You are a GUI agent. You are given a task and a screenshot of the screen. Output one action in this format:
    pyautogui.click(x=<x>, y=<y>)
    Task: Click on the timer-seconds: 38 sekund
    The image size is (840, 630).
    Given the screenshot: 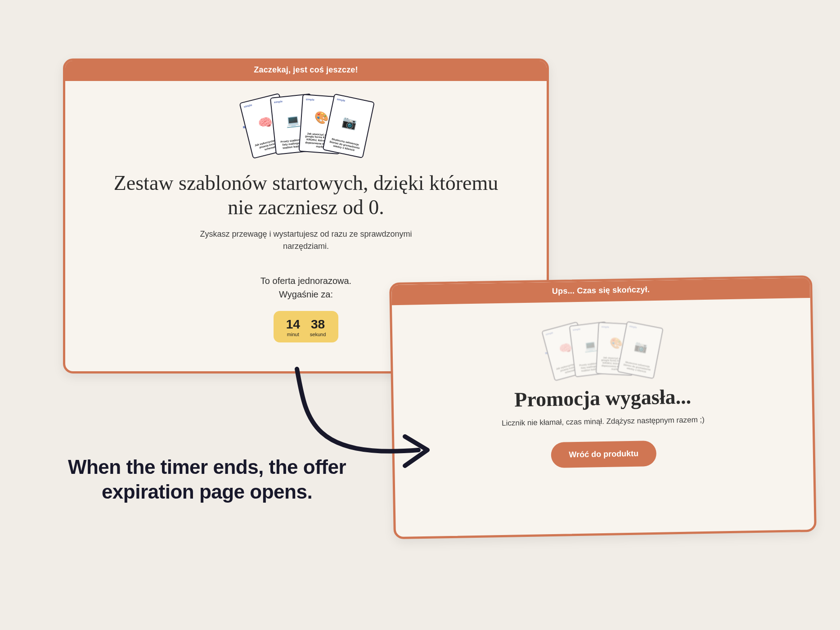 What is the action you would take?
    pyautogui.click(x=318, y=327)
    